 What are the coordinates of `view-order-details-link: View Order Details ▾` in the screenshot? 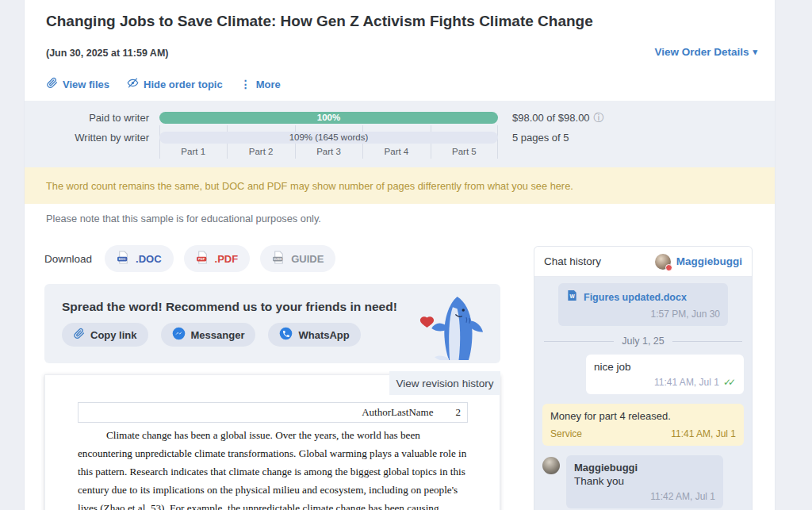 It's located at (706, 52).